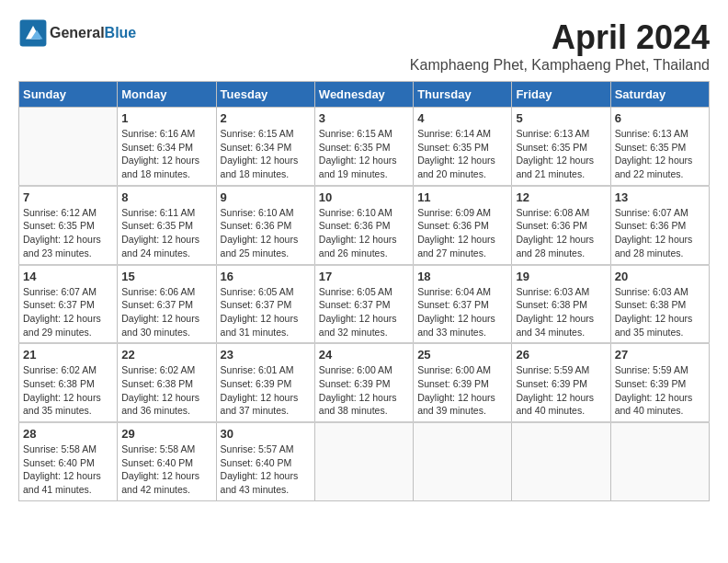 Image resolution: width=728 pixels, height=563 pixels. I want to click on day-number: 16, so click(266, 276).